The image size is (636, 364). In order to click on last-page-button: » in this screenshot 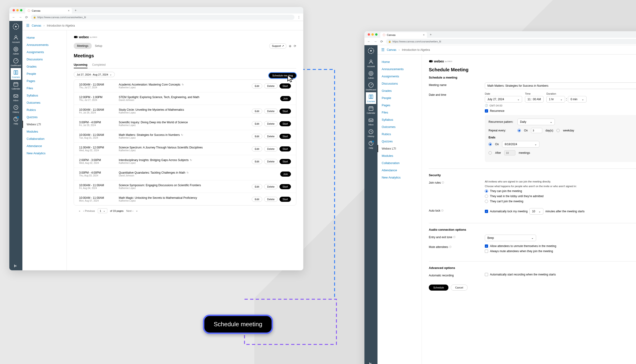, I will do `click(137, 211)`.